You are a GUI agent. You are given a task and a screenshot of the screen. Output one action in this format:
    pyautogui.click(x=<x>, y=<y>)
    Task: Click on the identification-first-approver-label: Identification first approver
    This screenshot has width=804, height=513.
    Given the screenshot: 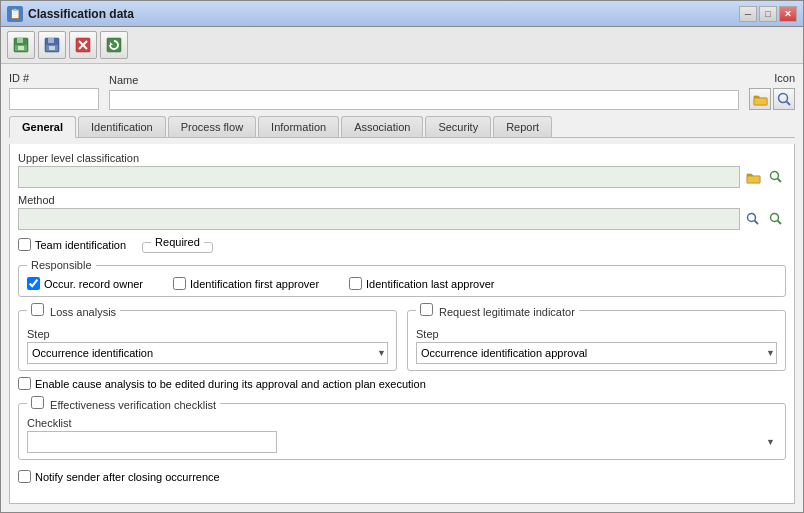 What is the action you would take?
    pyautogui.click(x=254, y=284)
    